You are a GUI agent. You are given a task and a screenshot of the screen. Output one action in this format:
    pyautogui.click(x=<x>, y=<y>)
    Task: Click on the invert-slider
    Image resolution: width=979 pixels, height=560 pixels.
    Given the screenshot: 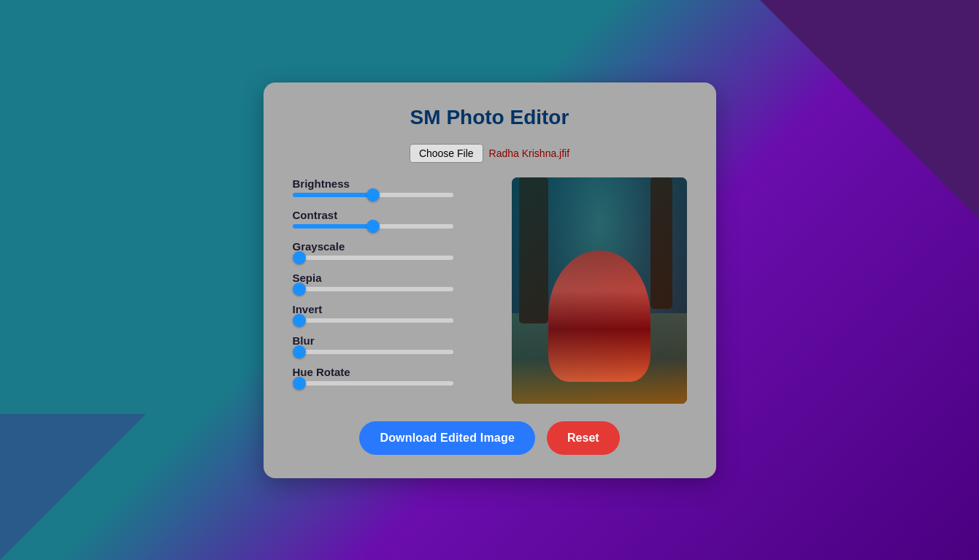 What is the action you would take?
    pyautogui.click(x=373, y=321)
    